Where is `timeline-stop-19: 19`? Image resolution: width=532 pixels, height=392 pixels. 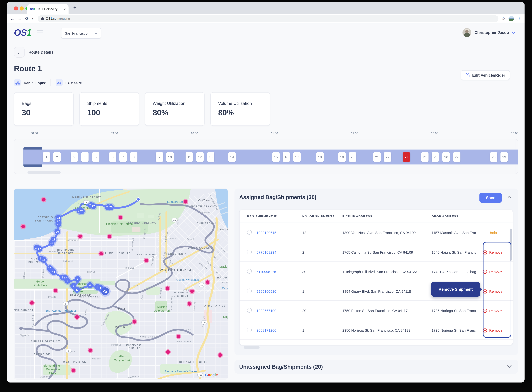 timeline-stop-19: 19 is located at coordinates (342, 157).